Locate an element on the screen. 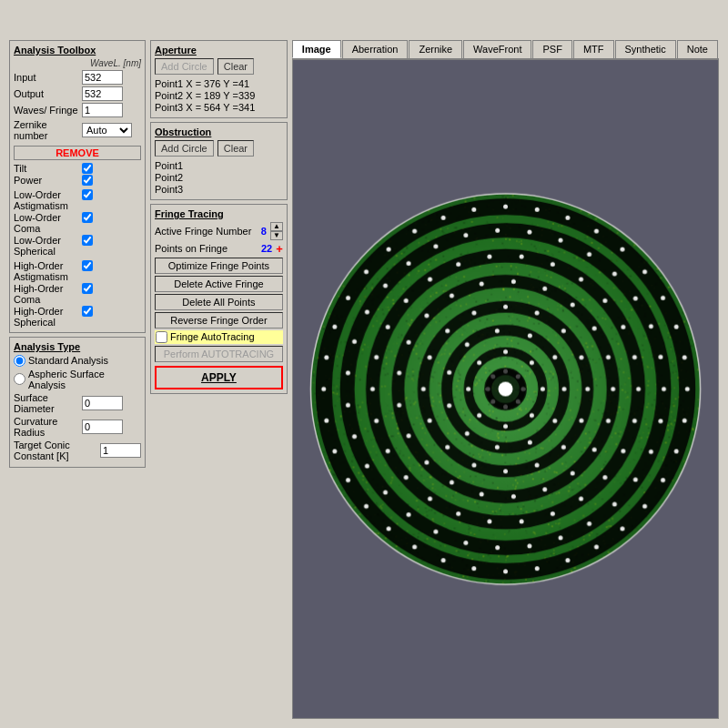  input-label: Input is located at coordinates (47, 77).